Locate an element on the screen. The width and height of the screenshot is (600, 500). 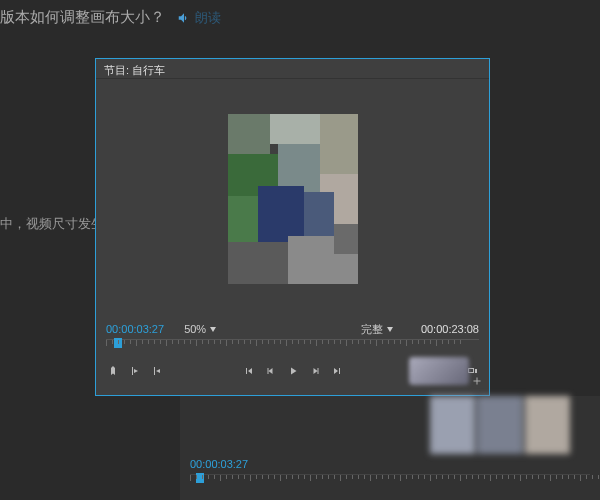
goto-in-icon is located at coordinates (249, 371).